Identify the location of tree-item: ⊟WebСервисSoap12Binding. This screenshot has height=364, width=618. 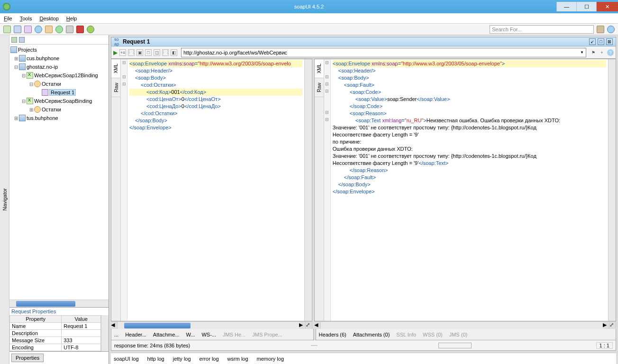
(59, 75).